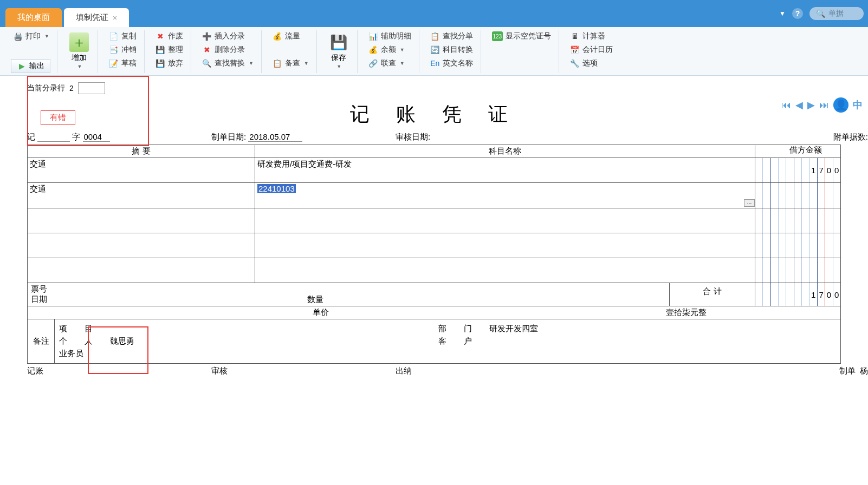 The width and height of the screenshot is (868, 485). I want to click on col-account: 科目名称, so click(505, 152).